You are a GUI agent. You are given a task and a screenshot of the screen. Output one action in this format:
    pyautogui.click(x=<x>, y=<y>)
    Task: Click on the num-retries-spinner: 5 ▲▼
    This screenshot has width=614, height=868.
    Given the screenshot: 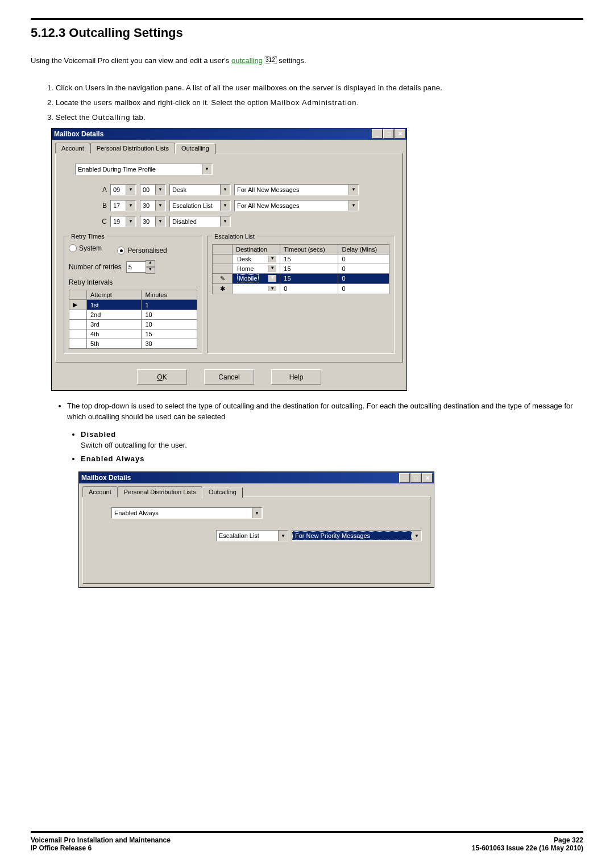 What is the action you would take?
    pyautogui.click(x=141, y=267)
    